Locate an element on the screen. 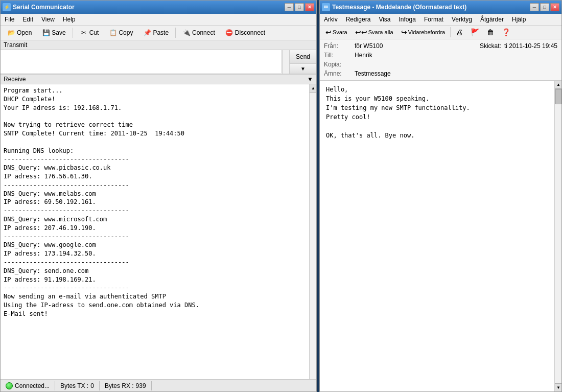 The height and width of the screenshot is (392, 562). connect-icon: 🔌 is located at coordinates (186, 33).